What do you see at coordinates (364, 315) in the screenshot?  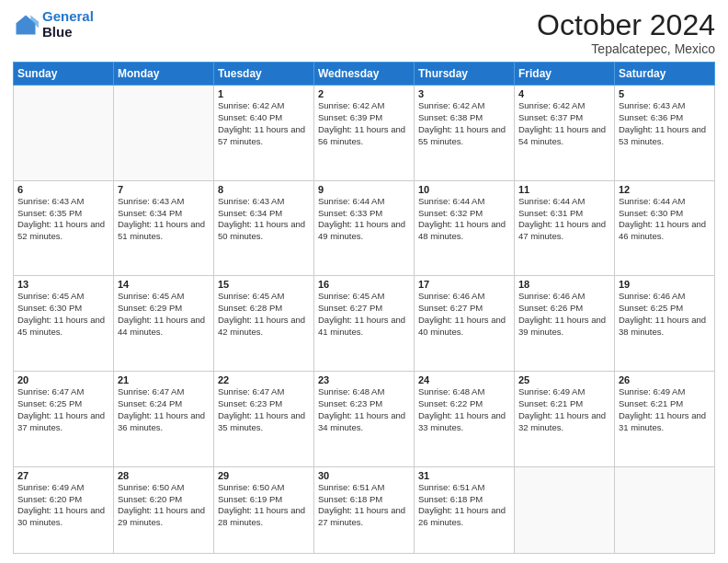 I see `day-info: Sunrise: 6:45 AMSunset: 6:27 PMDaylight:…` at bounding box center [364, 315].